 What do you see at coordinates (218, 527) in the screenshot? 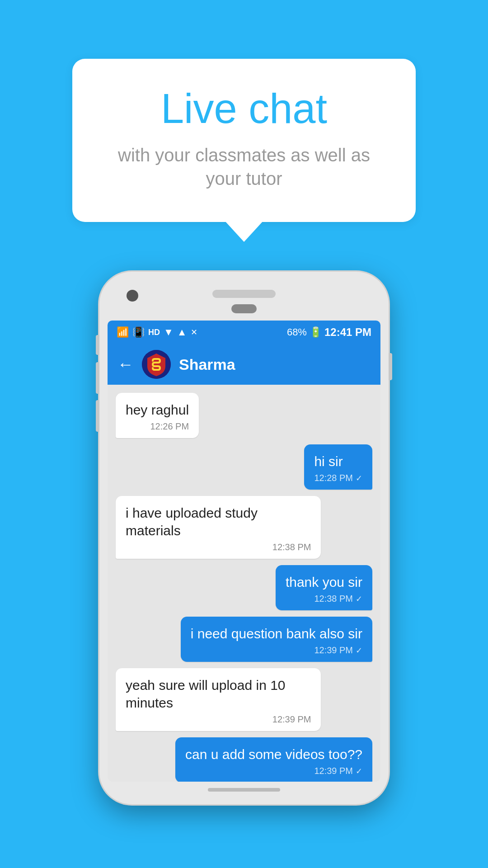
I see `message-3: i have uploaded study materials 12:38 PM` at bounding box center [218, 527].